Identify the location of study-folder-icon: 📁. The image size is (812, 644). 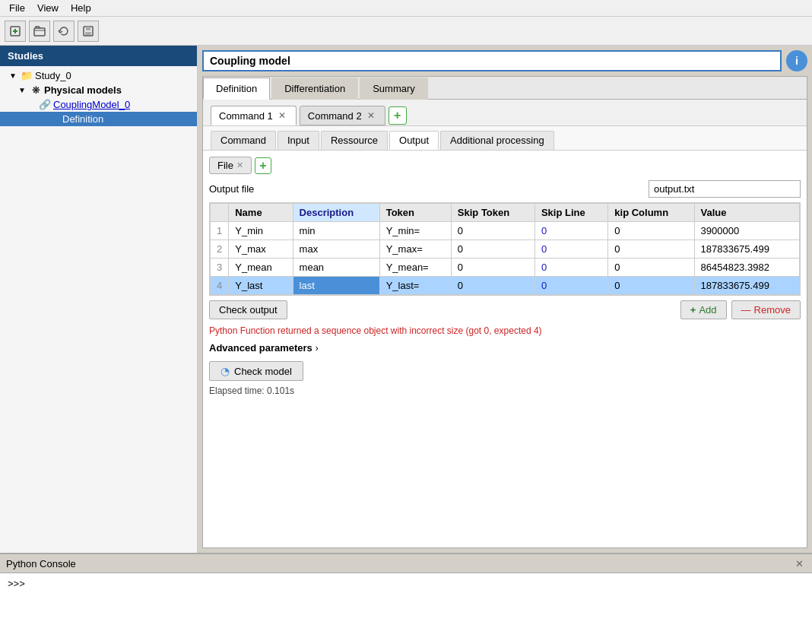
(27, 76).